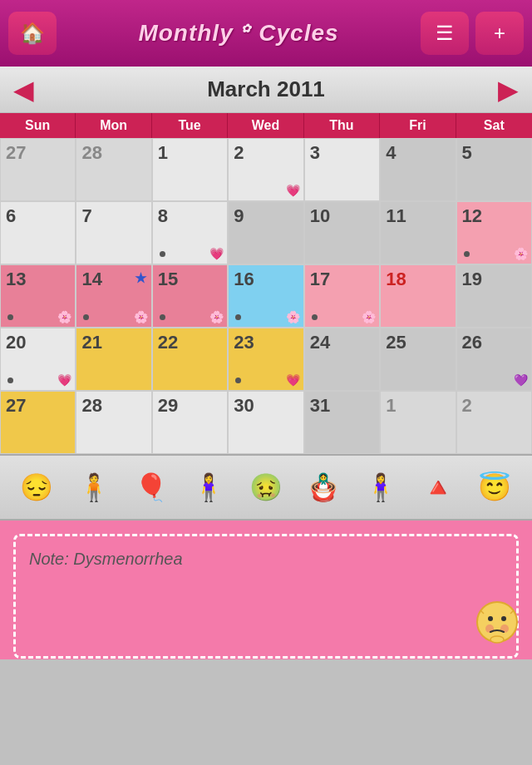  What do you see at coordinates (266, 359) in the screenshot?
I see `calendar-cell: 23💗` at bounding box center [266, 359].